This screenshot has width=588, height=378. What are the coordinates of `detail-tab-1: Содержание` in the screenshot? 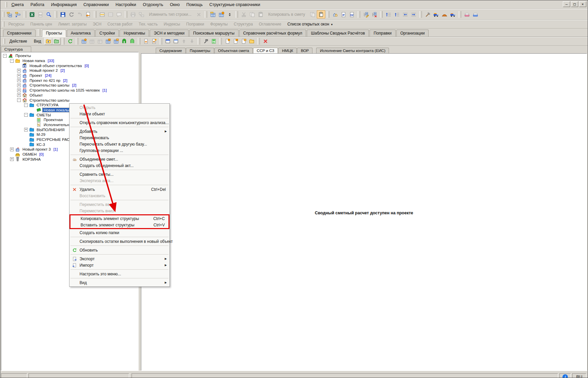 It's located at (170, 50).